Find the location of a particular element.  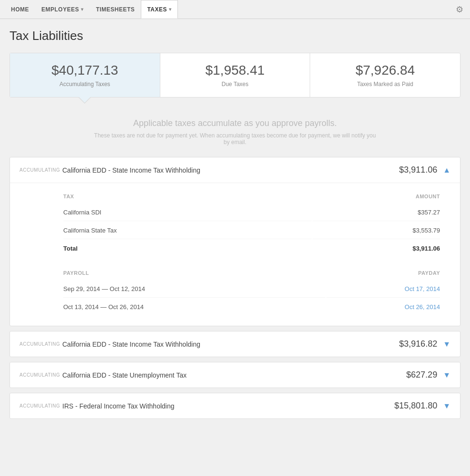

tax-amount-1: $3,916.82 is located at coordinates (418, 344).